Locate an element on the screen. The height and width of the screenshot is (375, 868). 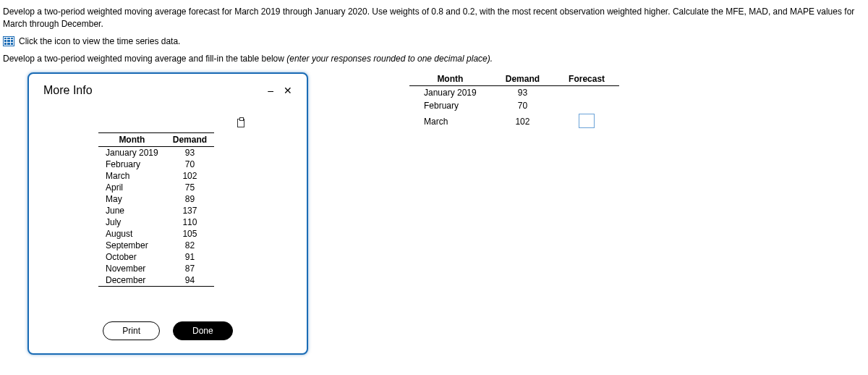
ans-col-forecast: Forecast is located at coordinates (587, 80).